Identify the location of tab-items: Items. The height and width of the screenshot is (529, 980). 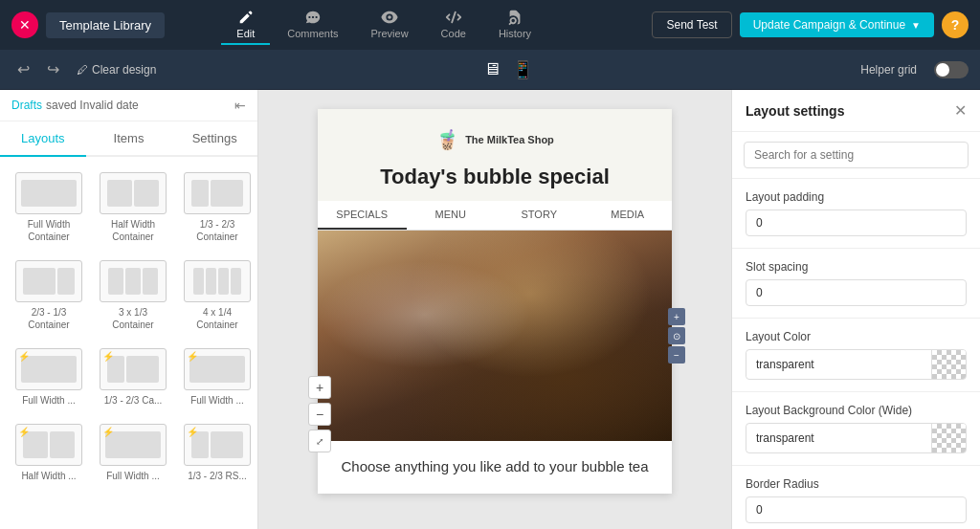
(129, 140).